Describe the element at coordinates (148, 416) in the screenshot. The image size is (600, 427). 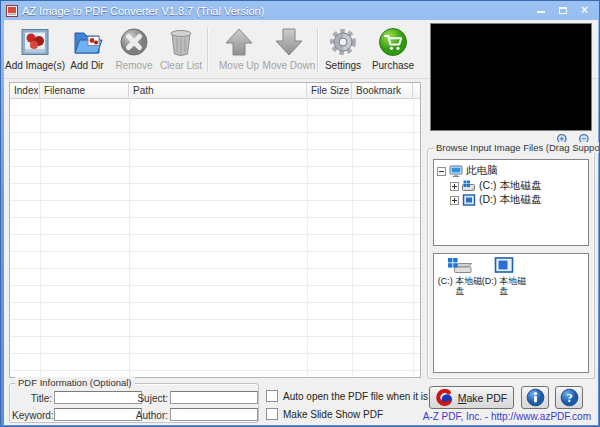
I see `author-field-label: Author:` at that location.